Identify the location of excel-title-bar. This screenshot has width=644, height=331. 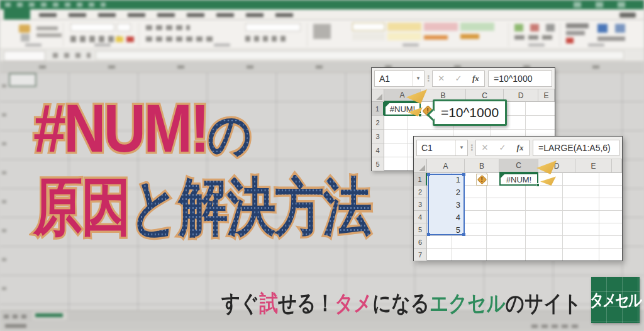
(322, 5).